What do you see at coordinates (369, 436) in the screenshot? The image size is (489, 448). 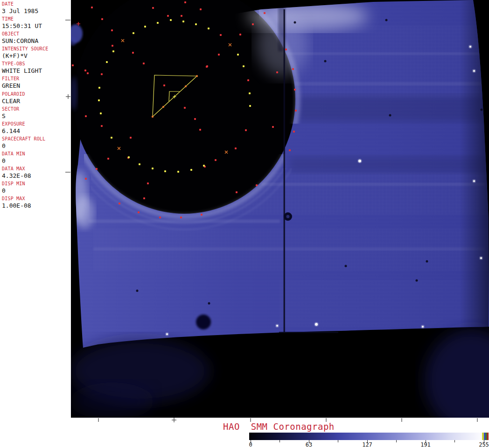 I see `colorbar` at bounding box center [369, 436].